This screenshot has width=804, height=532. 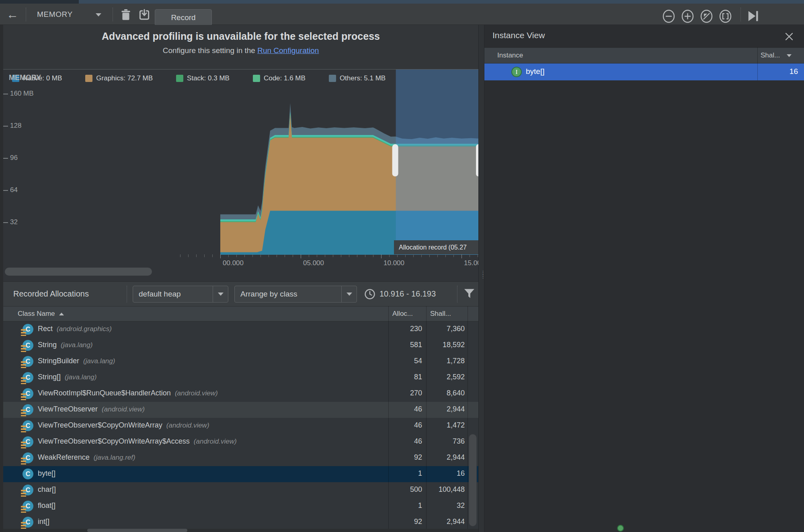 I want to click on back-arrow-icon: ←, so click(x=12, y=14).